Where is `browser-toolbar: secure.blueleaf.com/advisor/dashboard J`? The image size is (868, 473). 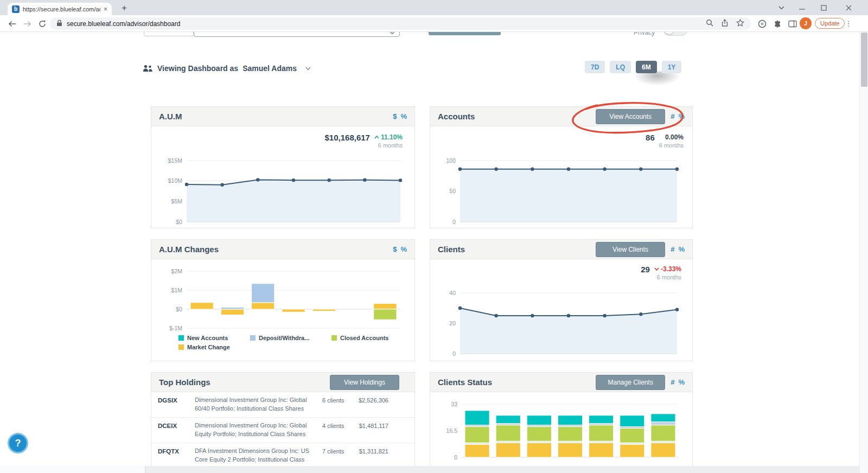
browser-toolbar: secure.blueleaf.com/advisor/dashboard J is located at coordinates (434, 24).